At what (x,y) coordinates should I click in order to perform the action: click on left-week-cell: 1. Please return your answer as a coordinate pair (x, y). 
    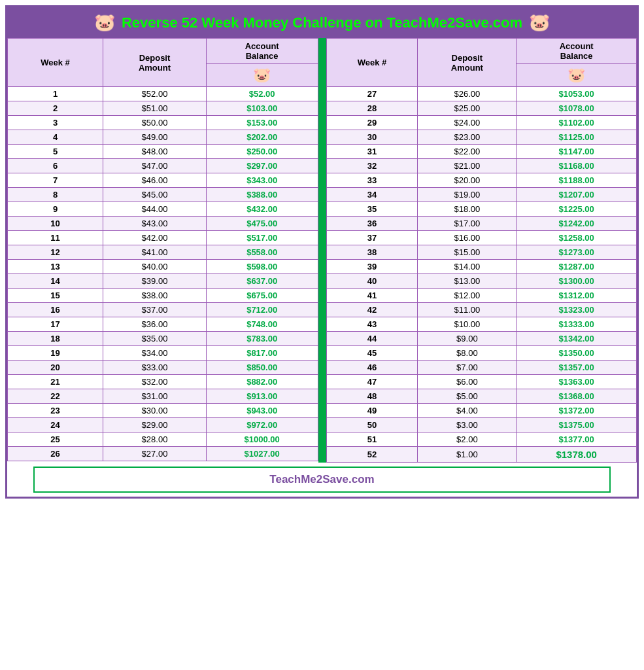
    Looking at the image, I should click on (56, 94).